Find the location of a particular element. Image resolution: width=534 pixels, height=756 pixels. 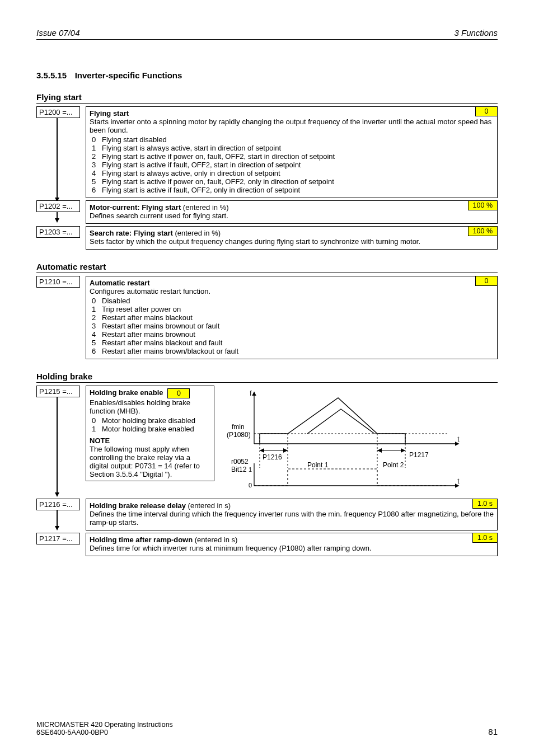

p1215-title: Holding brake enable is located at coordinates (127, 393).